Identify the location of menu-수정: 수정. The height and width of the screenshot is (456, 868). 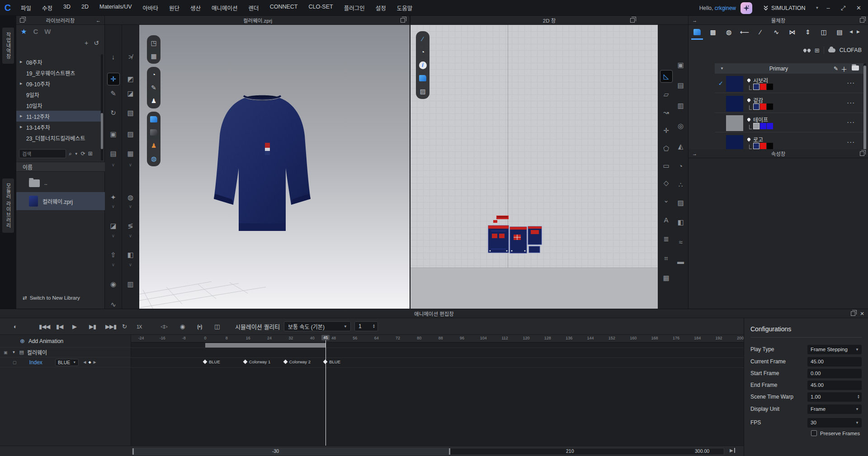
(47, 8).